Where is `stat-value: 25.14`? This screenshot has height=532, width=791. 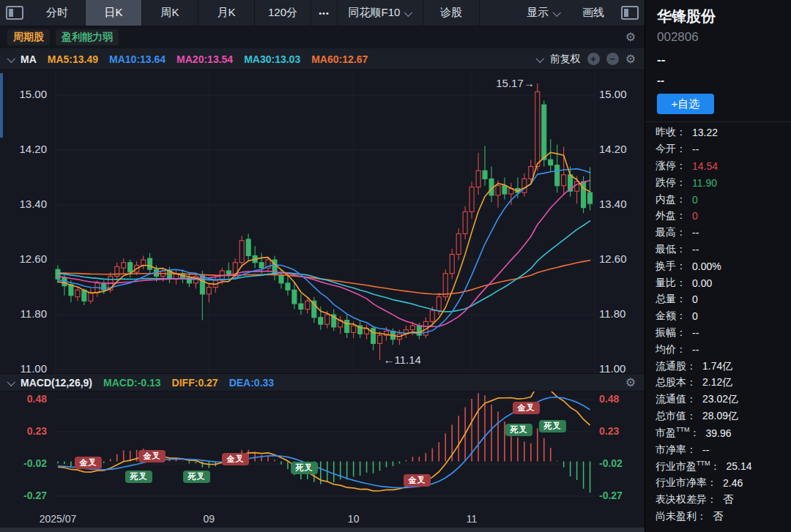 stat-value: 25.14 is located at coordinates (740, 466).